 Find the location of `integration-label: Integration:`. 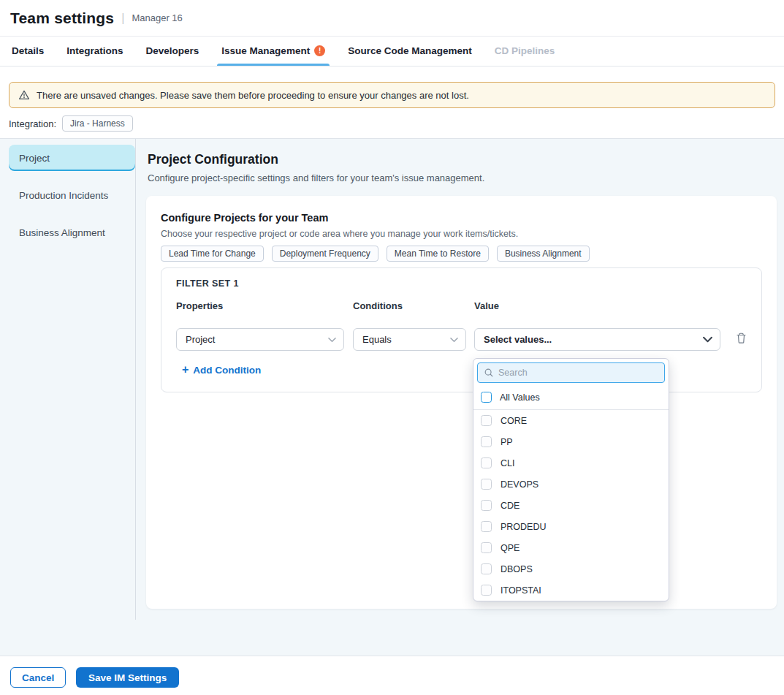

integration-label: Integration: is located at coordinates (32, 124).